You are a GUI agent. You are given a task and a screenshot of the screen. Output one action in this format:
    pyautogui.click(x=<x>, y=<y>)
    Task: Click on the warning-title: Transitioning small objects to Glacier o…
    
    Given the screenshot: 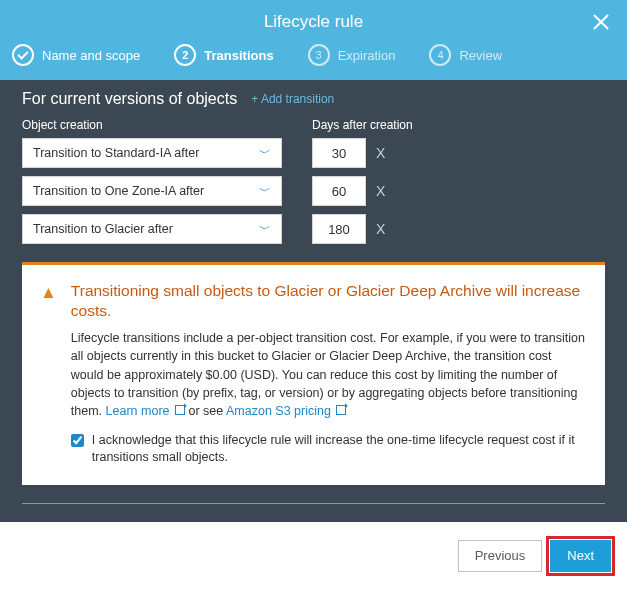 What is the action you would take?
    pyautogui.click(x=329, y=301)
    